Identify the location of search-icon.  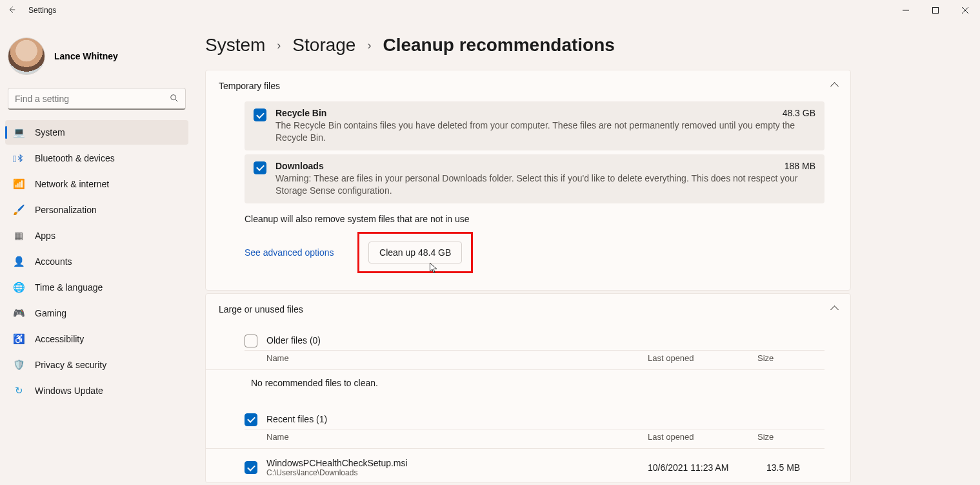
(174, 99).